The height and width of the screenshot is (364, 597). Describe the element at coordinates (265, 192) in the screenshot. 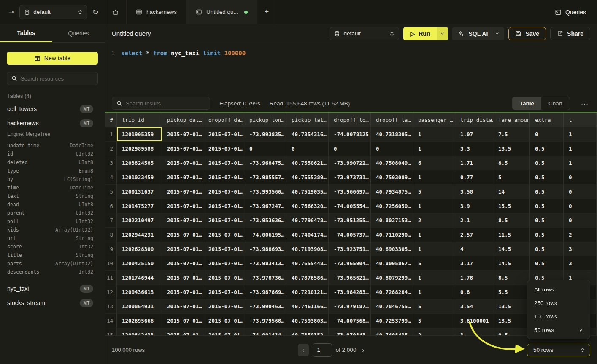

I see `table-cell: -73.993560…` at that location.